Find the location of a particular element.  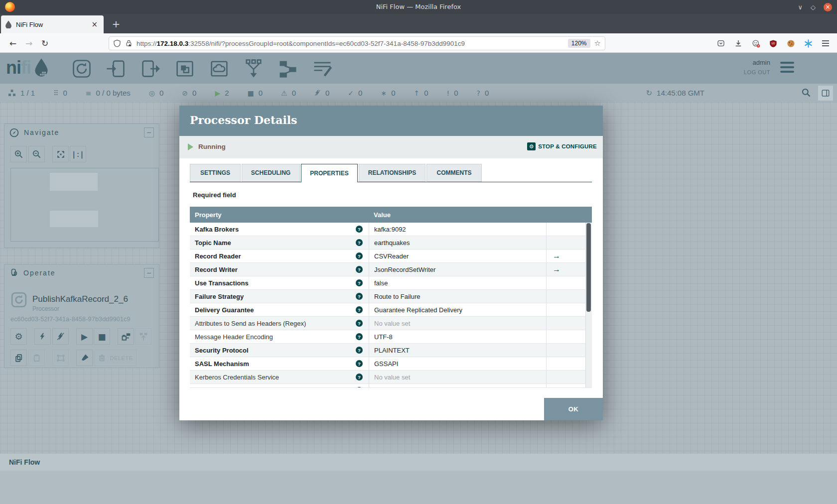

ublock-origin-icon: UO is located at coordinates (773, 43).